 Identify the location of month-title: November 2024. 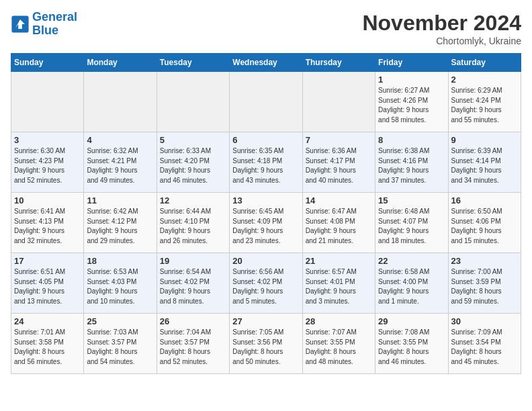
(442, 23).